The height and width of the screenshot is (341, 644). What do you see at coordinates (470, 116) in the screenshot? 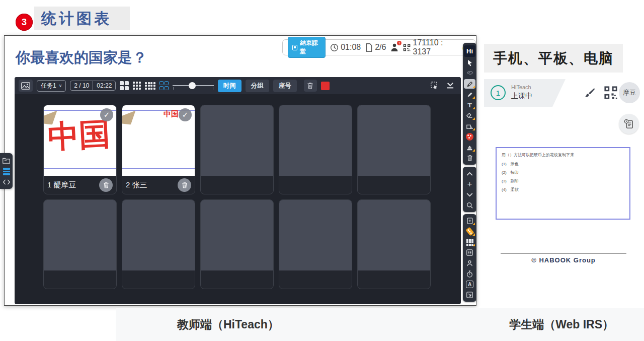
I see `eraser-icon` at bounding box center [470, 116].